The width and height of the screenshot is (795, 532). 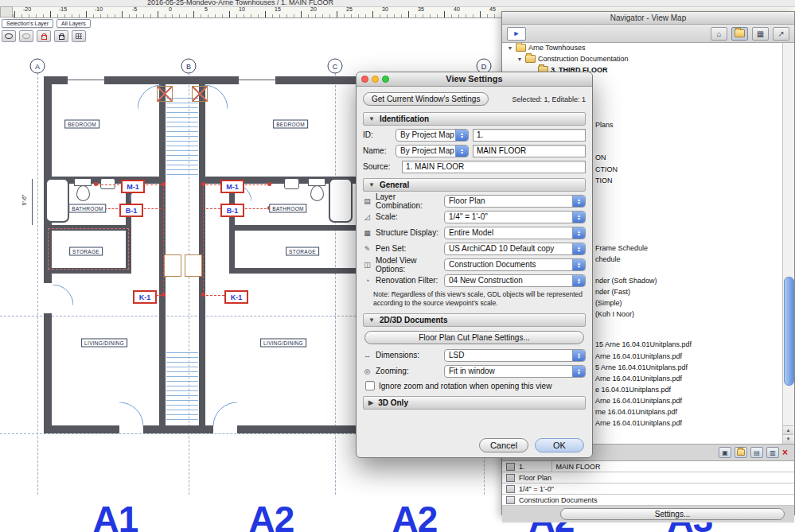 What do you see at coordinates (288, 208) in the screenshot?
I see `room-label: BATHROOM` at bounding box center [288, 208].